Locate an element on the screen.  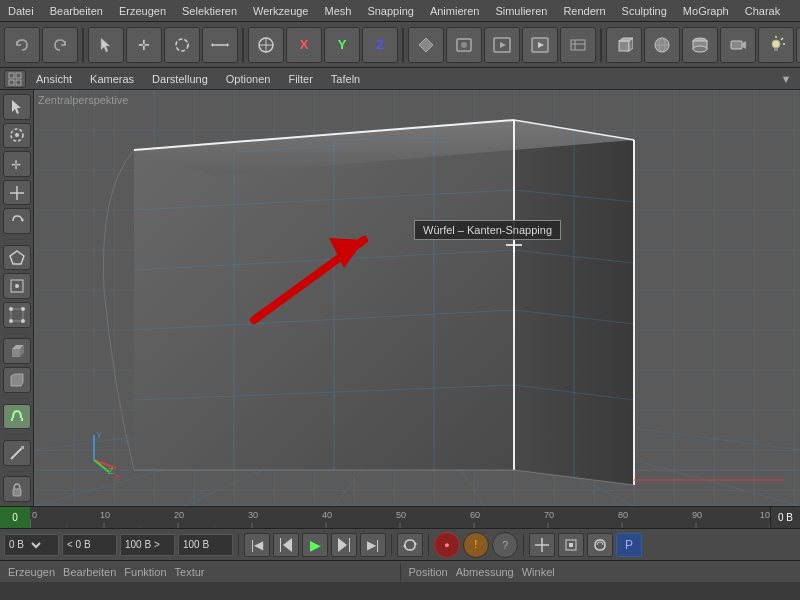
warning-btn: ! is located at coordinates (476, 545).